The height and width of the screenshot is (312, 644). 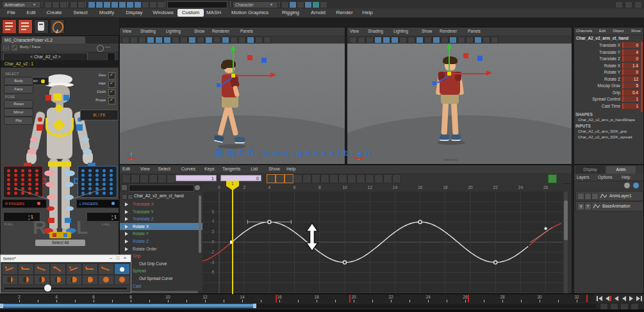 What do you see at coordinates (161, 188) in the screenshot?
I see `ge-filter-input` at bounding box center [161, 188].